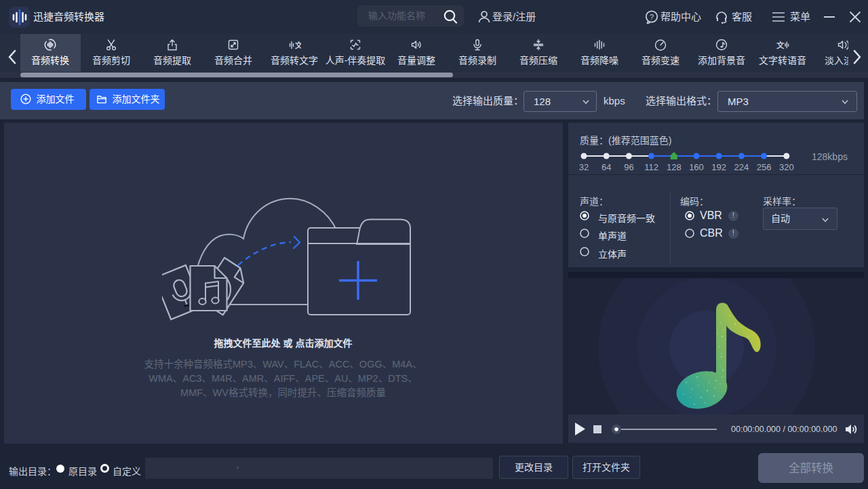 This screenshot has width=868, height=489. I want to click on svg-text: 112, so click(651, 167).